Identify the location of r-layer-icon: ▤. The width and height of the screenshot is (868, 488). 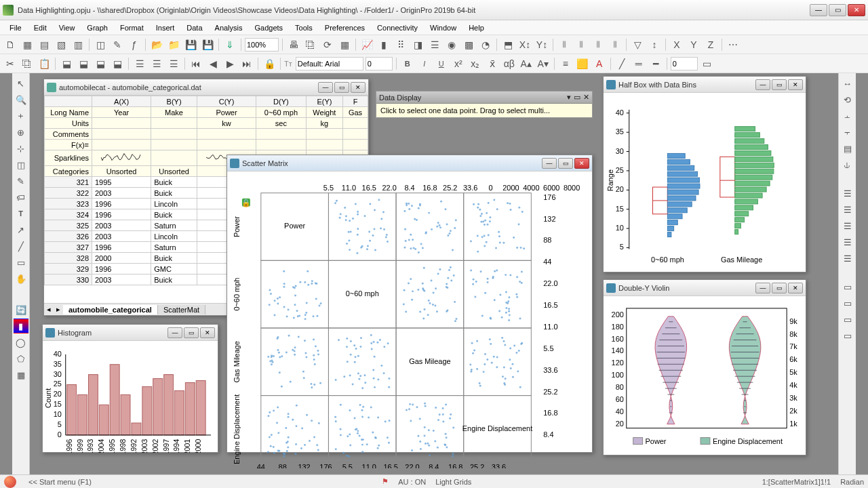
(848, 148).